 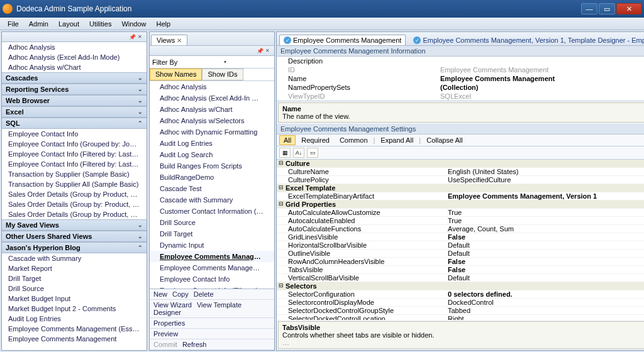 What do you see at coordinates (74, 225) in the screenshot?
I see `category-header: My Saved Views⌄` at bounding box center [74, 225].